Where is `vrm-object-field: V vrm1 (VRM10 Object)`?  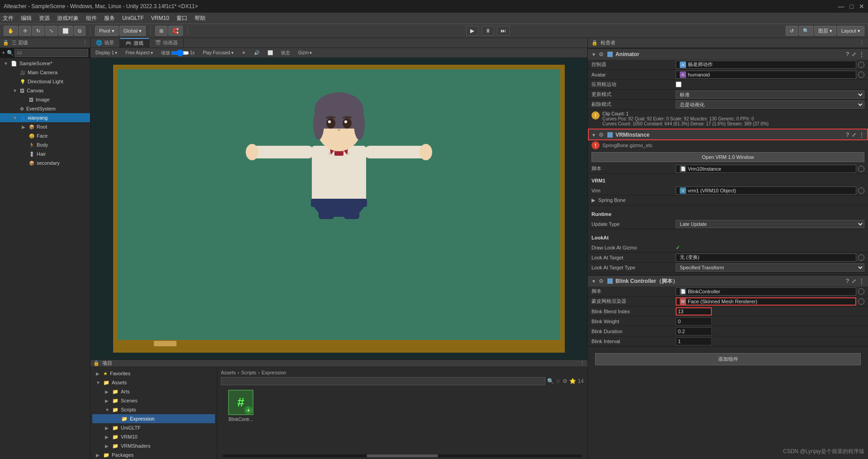
vrm-object-field: V vrm1 (VRM10 Object) is located at coordinates (766, 191).